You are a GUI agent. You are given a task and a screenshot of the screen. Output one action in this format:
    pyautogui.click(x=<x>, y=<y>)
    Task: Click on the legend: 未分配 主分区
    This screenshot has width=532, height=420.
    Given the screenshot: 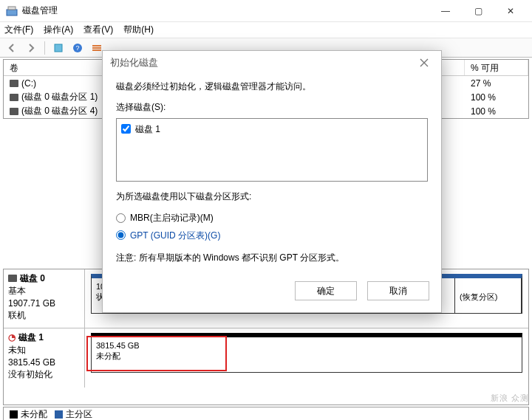 What is the action you would take?
    pyautogui.click(x=266, y=413)
    